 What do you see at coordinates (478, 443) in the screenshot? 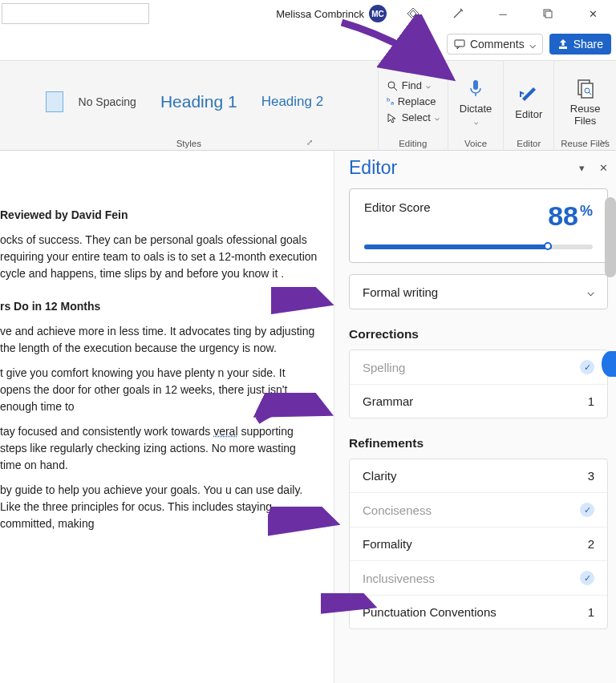
I see `refinements-heading: Refinements` at bounding box center [478, 443].